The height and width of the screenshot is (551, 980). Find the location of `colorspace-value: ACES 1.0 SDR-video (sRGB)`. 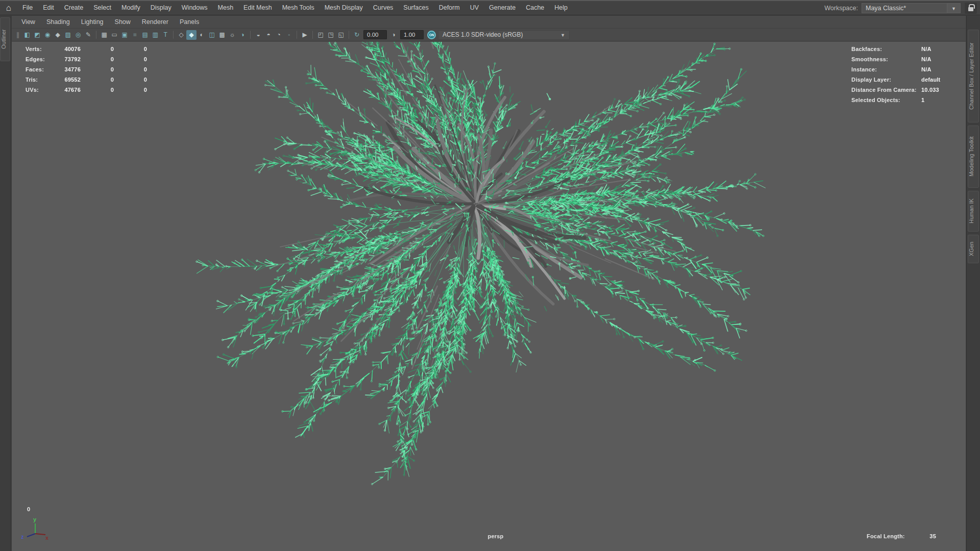

colorspace-value: ACES 1.0 SDR-video (sRGB) is located at coordinates (483, 35).